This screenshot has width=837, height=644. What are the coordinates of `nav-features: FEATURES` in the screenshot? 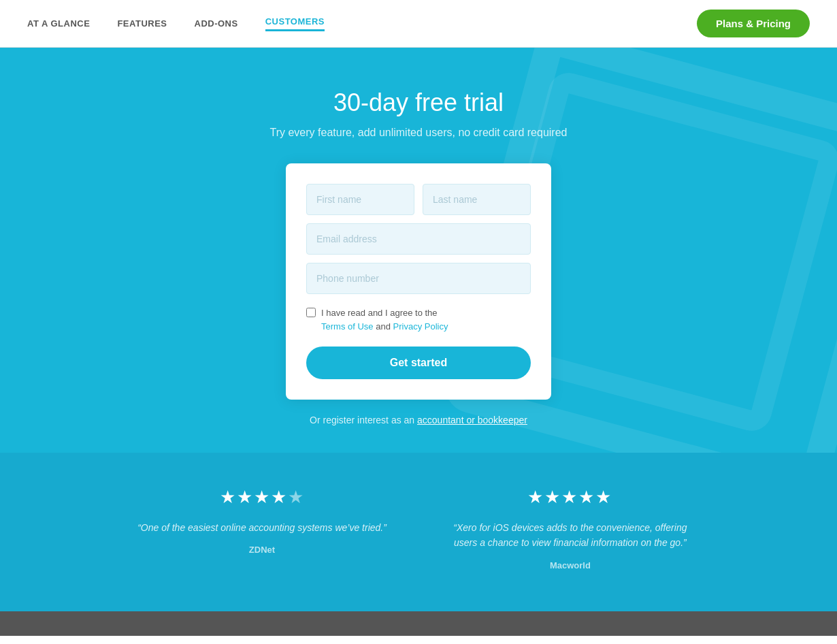 It's located at (142, 23).